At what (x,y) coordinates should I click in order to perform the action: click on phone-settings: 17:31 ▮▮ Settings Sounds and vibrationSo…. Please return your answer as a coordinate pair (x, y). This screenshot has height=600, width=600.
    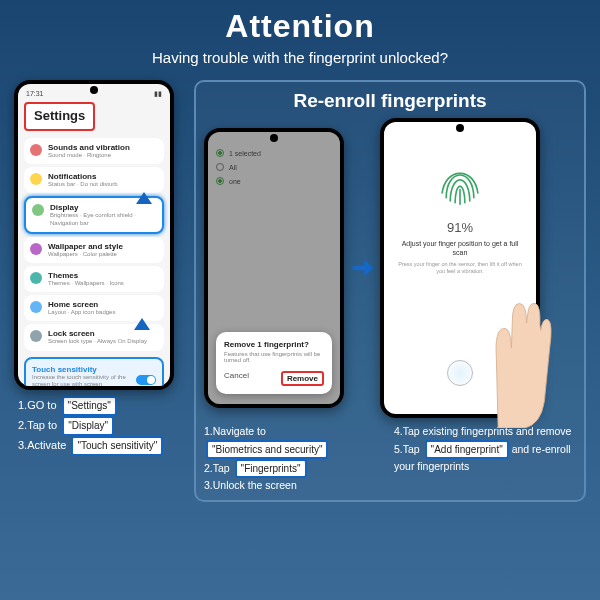
    Looking at the image, I should click on (94, 235).